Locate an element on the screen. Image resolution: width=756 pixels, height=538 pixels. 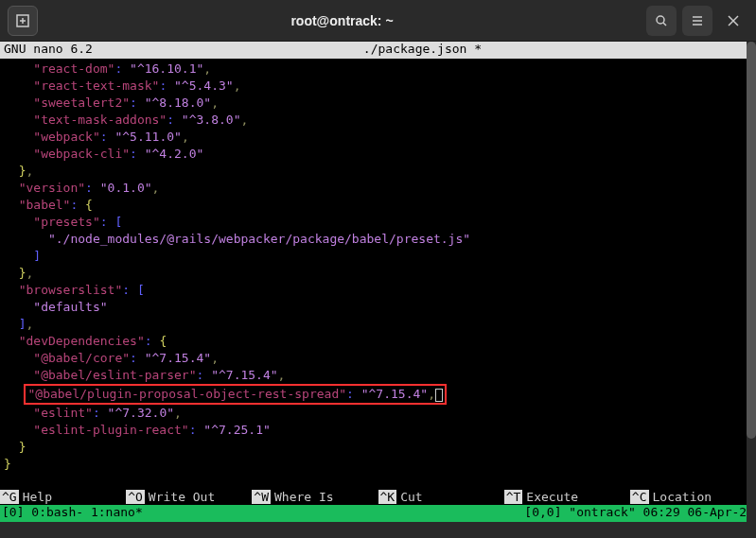
nano-version: GNU nano 6.2 is located at coordinates (48, 50).